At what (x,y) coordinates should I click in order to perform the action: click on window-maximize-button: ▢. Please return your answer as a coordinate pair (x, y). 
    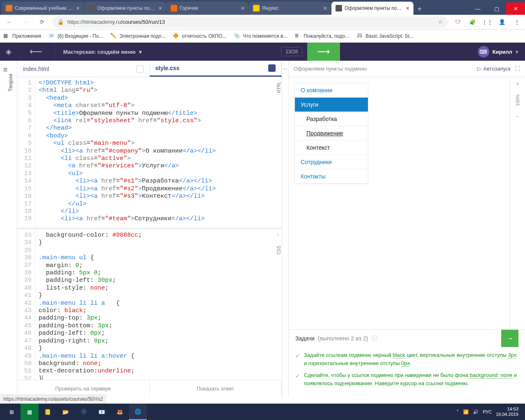
    Looking at the image, I should click on (497, 9).